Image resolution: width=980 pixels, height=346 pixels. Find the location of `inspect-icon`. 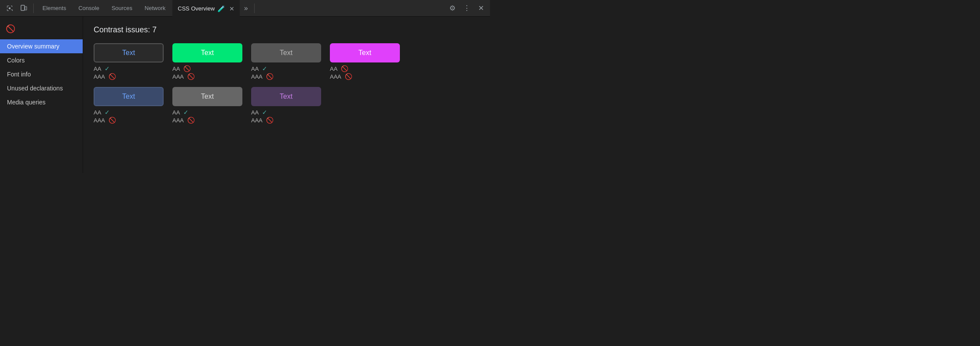

inspect-icon is located at coordinates (10, 8).